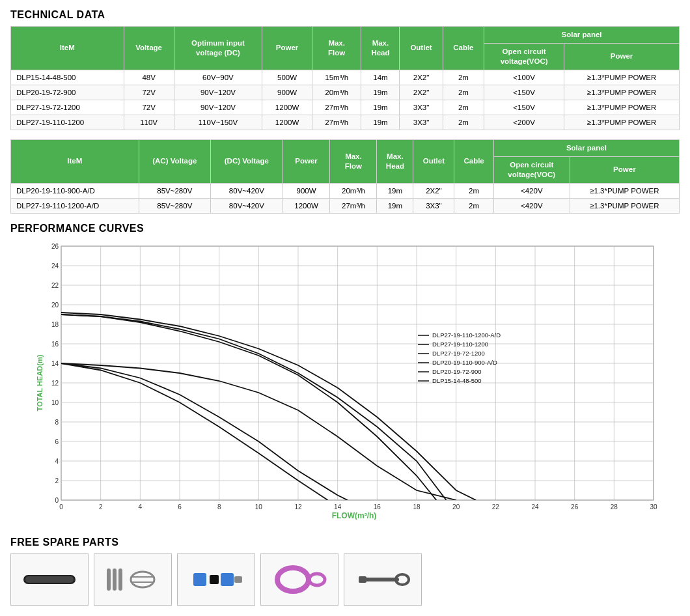 The height and width of the screenshot is (616, 690). What do you see at coordinates (101, 507) in the screenshot?
I see `svg-text: 2` at bounding box center [101, 507].